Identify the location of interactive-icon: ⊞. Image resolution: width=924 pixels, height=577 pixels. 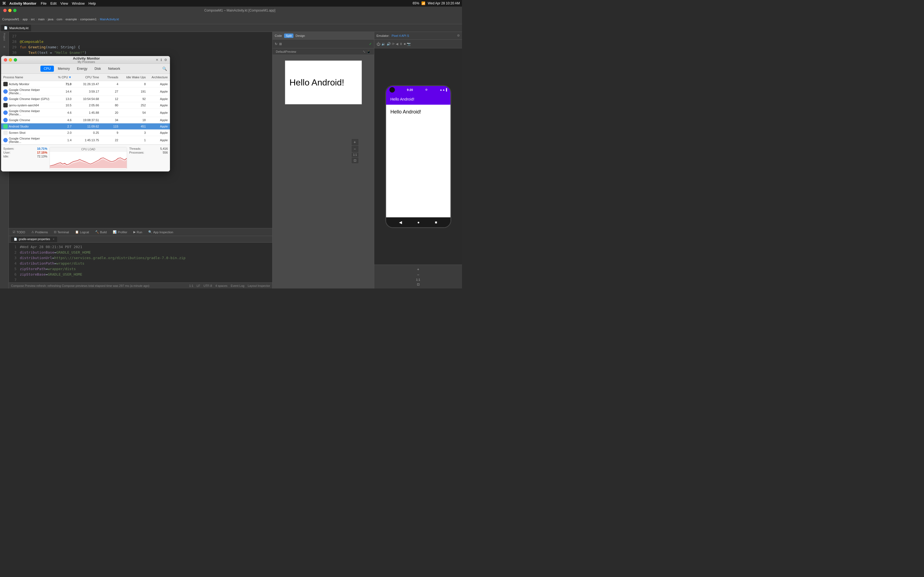
(280, 44).